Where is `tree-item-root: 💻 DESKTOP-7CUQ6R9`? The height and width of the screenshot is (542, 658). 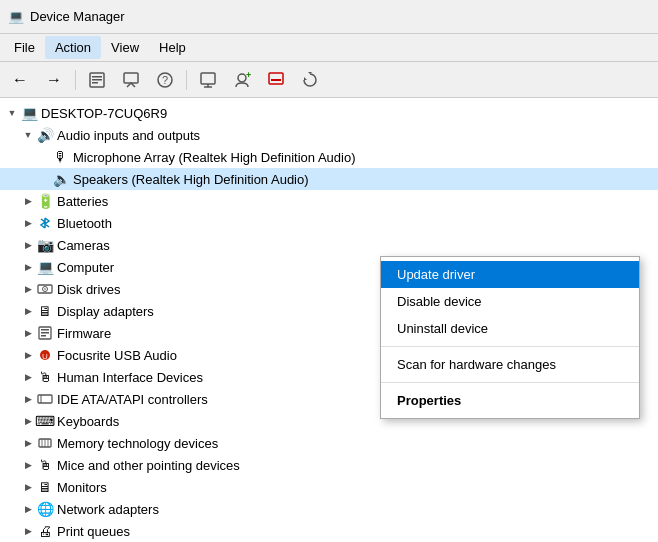 tree-item-root: 💻 DESKTOP-7CUQ6R9 is located at coordinates (329, 113).